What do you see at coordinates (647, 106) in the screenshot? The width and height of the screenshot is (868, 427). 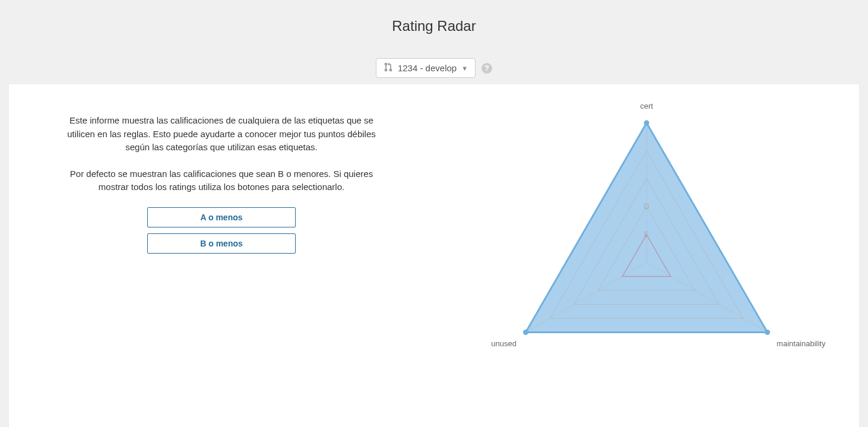 I see `svg-text: cert` at bounding box center [647, 106].